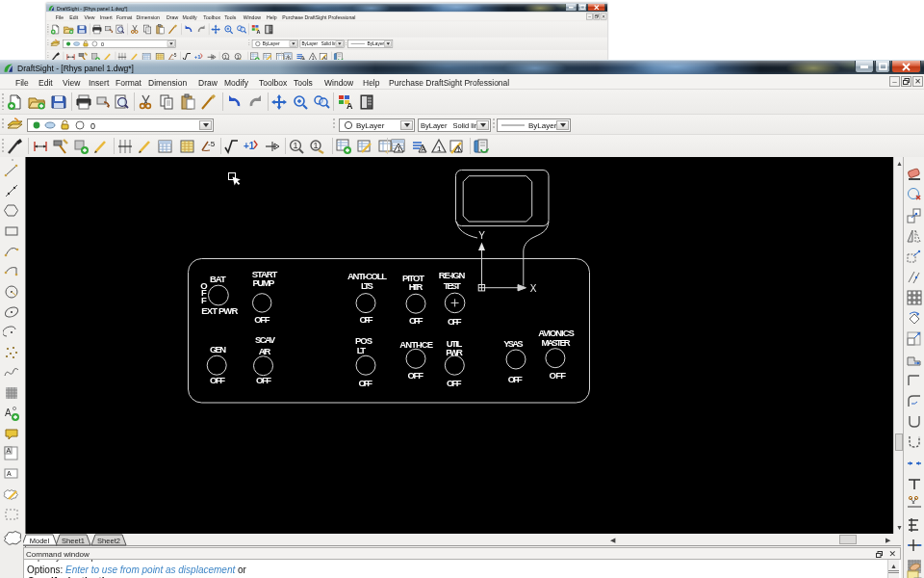 The width and height of the screenshot is (924, 578). What do you see at coordinates (219, 310) in the screenshot?
I see `svg-text: EXT PWR` at bounding box center [219, 310].